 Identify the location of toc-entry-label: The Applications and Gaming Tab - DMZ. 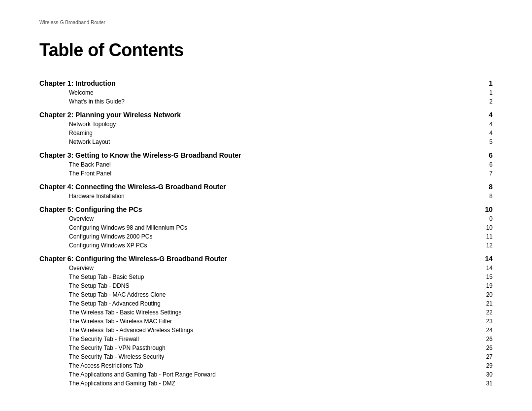
(232, 383).